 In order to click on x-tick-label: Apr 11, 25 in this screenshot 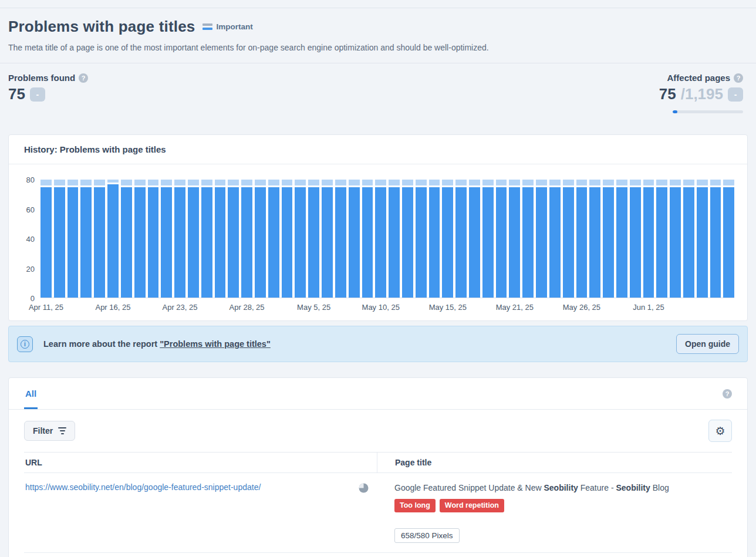, I will do `click(46, 308)`.